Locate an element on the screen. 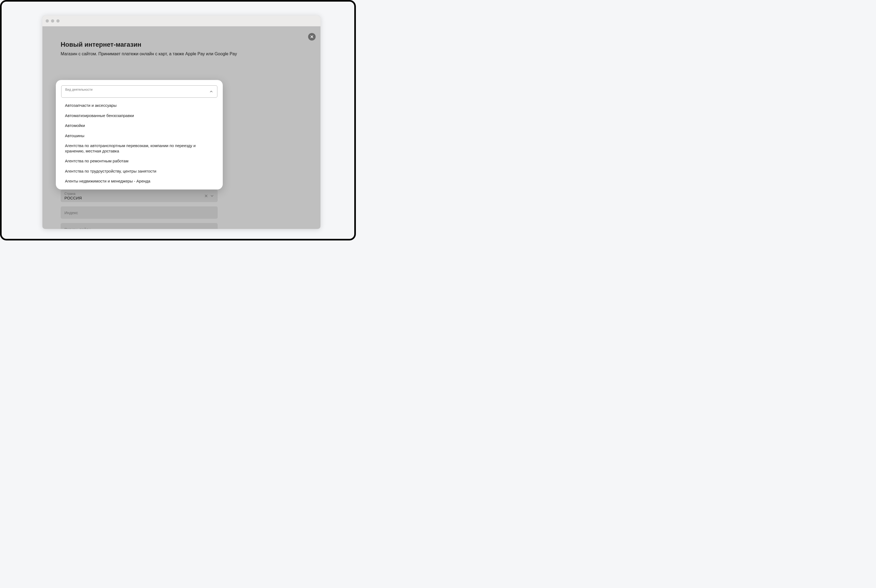 Image resolution: width=876 pixels, height=588 pixels. traffic-light-minimize is located at coordinates (52, 21).